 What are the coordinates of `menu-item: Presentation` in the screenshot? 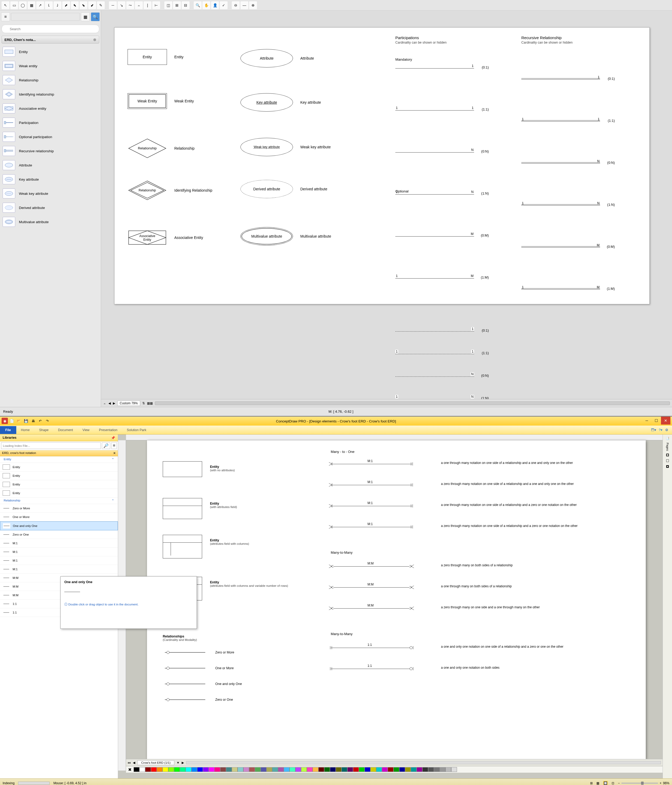 It's located at (108, 430).